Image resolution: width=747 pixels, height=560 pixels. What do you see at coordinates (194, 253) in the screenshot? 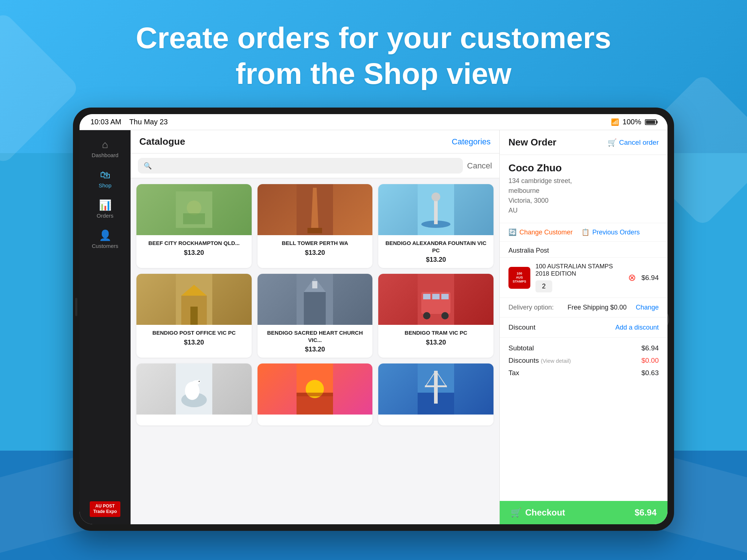
I see `product-price-1: $13.20` at bounding box center [194, 253].